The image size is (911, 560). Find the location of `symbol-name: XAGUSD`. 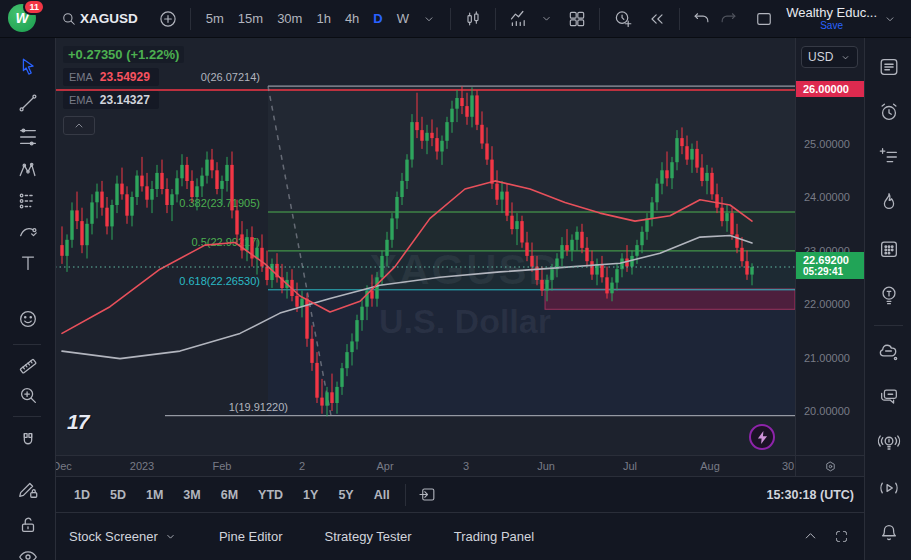

symbol-name: XAGUSD is located at coordinates (109, 18).